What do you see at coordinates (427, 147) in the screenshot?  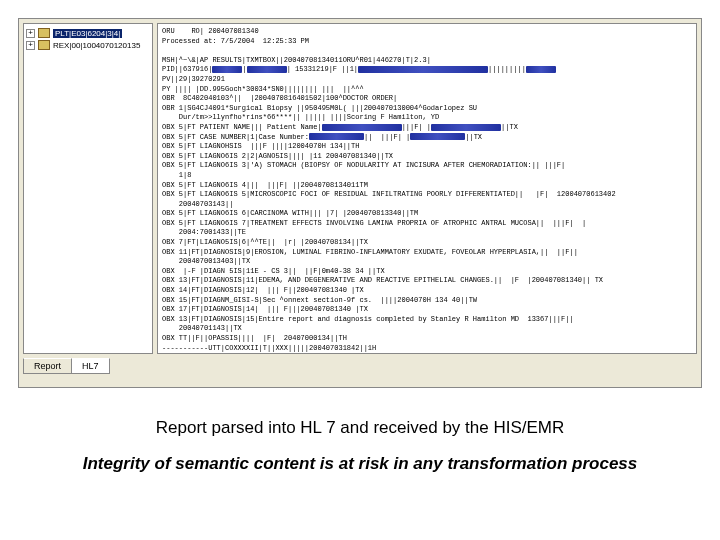 I see `hl7-segment: OBX 5|FT LIAGNOHSIS |||F ||||12004070H 1…` at bounding box center [427, 147].